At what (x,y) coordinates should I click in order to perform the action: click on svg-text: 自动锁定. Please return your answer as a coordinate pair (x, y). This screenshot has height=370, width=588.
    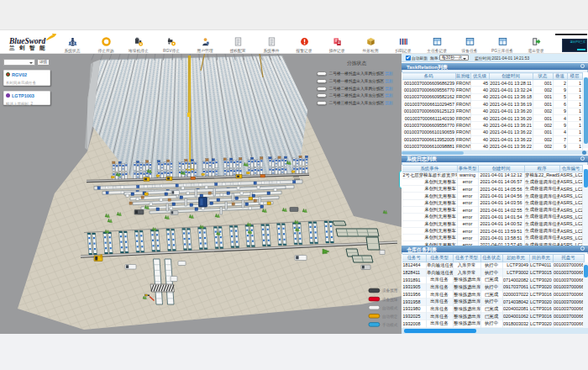
    Looking at the image, I should click on (390, 316).